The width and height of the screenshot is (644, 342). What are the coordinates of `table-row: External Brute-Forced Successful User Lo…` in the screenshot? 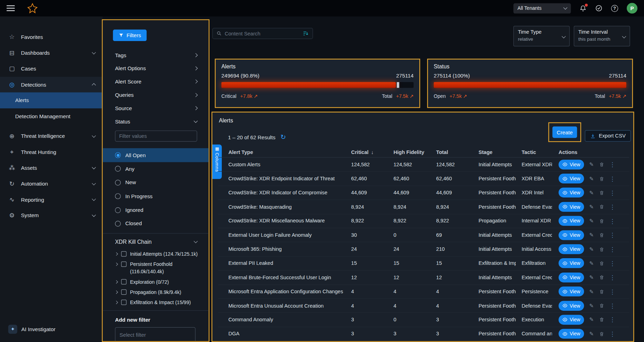 It's located at (423, 277).